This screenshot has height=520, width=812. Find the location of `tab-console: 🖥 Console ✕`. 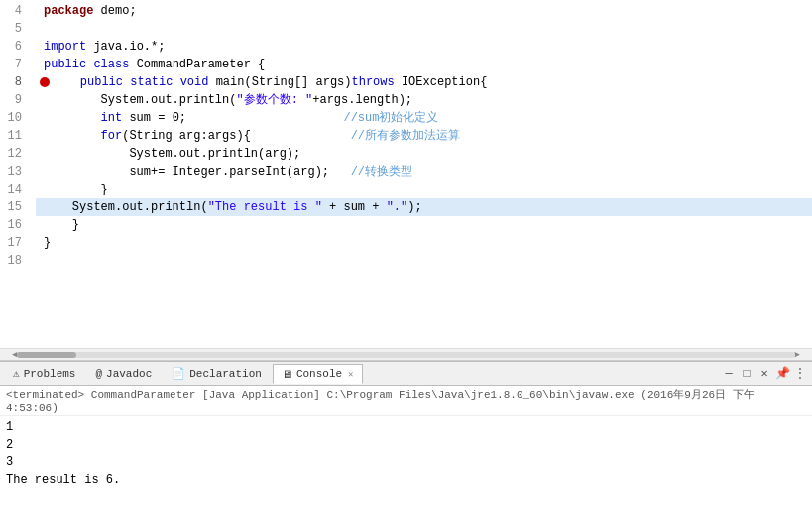

tab-console: 🖥 Console ✕ is located at coordinates (317, 374).